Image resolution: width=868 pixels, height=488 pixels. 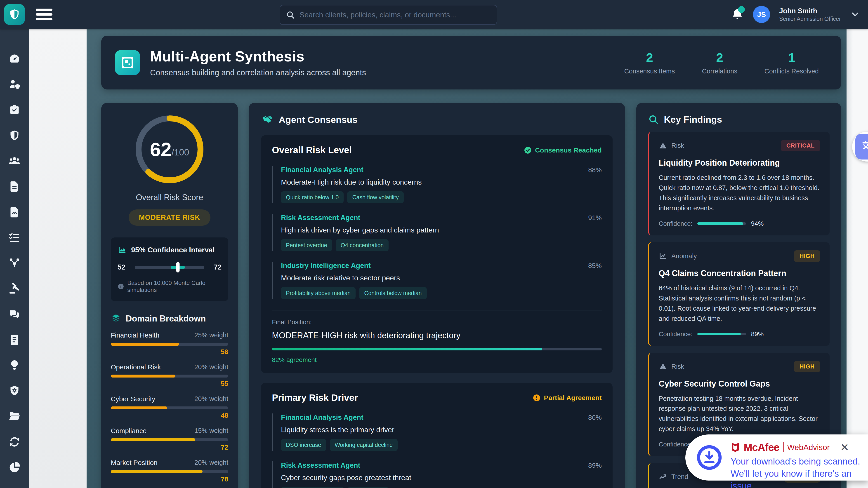 What do you see at coordinates (762, 14) in the screenshot?
I see `avatar: JS` at bounding box center [762, 14].